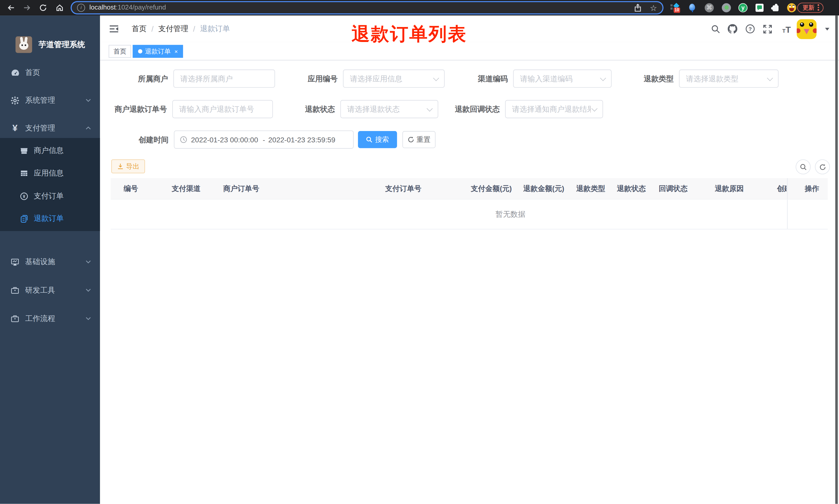  Describe the element at coordinates (50, 44) in the screenshot. I see `sidebar-logo: 芋道管理系统` at that location.